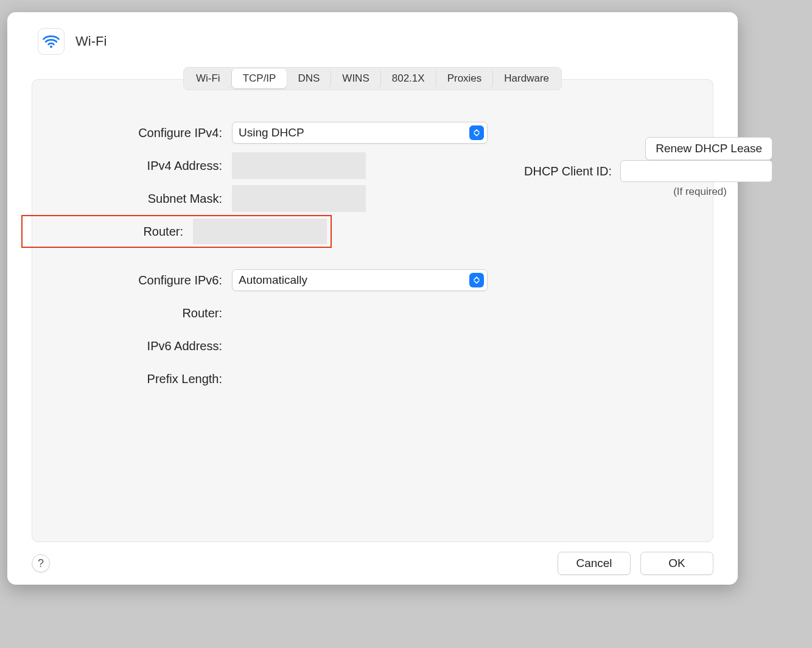 The image size is (812, 648). Describe the element at coordinates (299, 166) in the screenshot. I see `ipv4-address-value` at that location.